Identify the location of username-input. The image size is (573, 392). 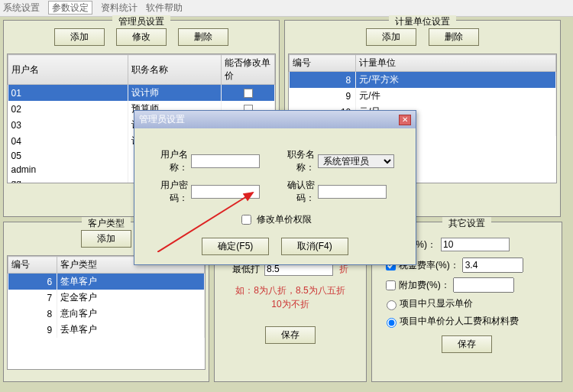
(225, 161).